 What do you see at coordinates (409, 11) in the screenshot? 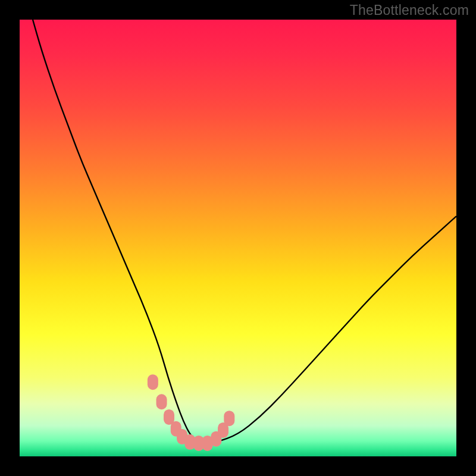
I see `watermark-text: TheBottleneck.com` at bounding box center [409, 11].